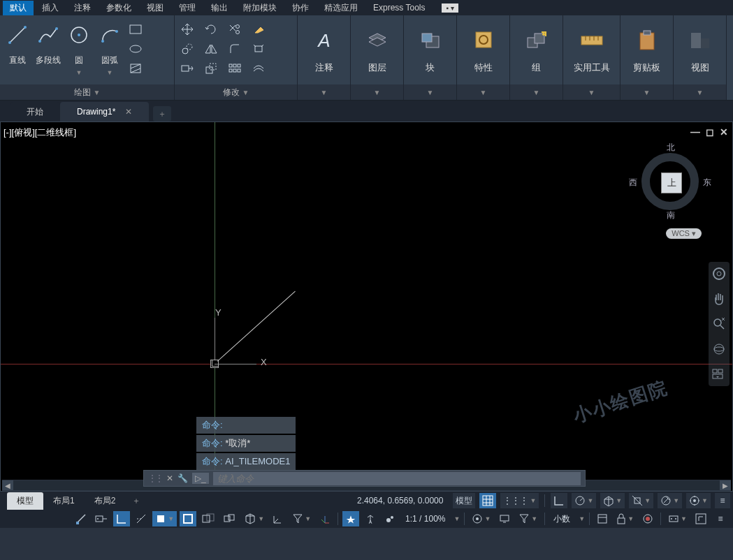 The height and width of the screenshot is (560, 733). I want to click on compass-south: 南, so click(671, 215).